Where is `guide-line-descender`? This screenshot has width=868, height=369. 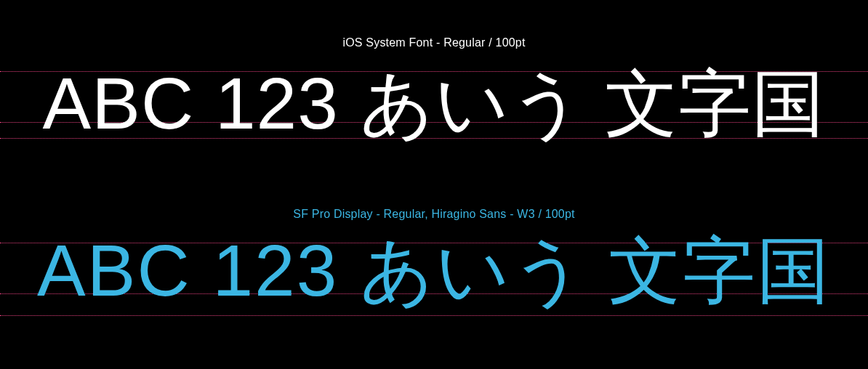
guide-line-descender is located at coordinates (434, 315).